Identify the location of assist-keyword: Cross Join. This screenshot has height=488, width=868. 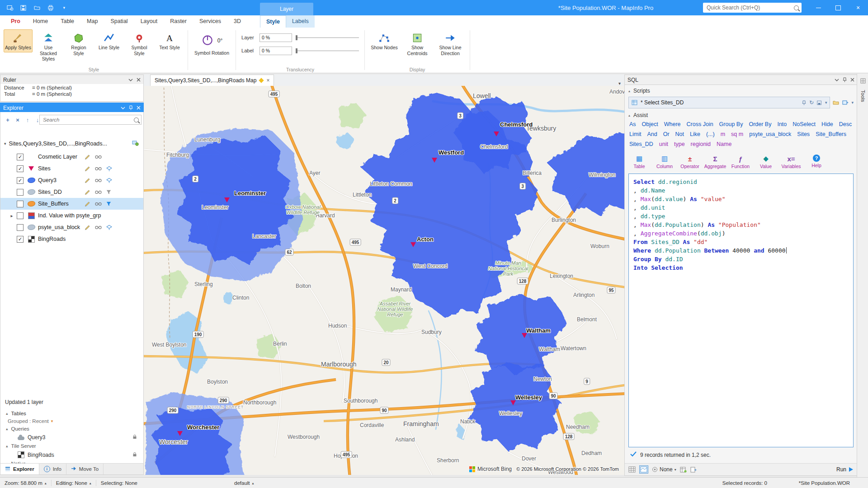
(700, 124).